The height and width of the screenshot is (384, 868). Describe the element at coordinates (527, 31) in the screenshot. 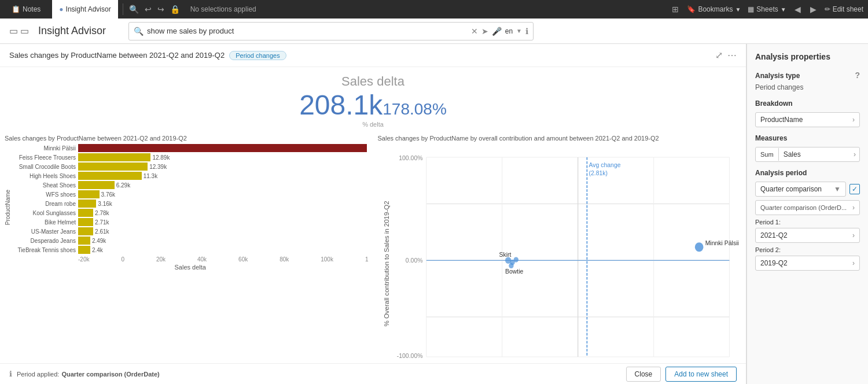

I see `info-icon: ℹ` at that location.